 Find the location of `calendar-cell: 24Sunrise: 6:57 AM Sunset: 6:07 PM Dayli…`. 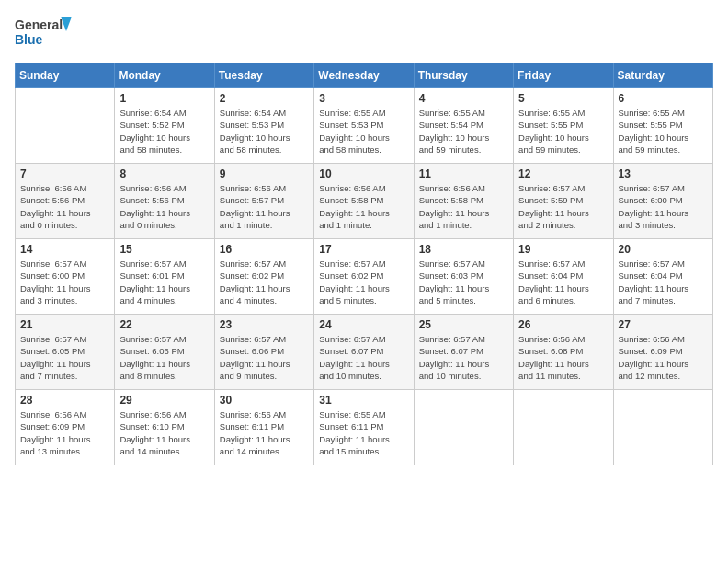

calendar-cell: 24Sunrise: 6:57 AM Sunset: 6:07 PM Dayli… is located at coordinates (364, 352).